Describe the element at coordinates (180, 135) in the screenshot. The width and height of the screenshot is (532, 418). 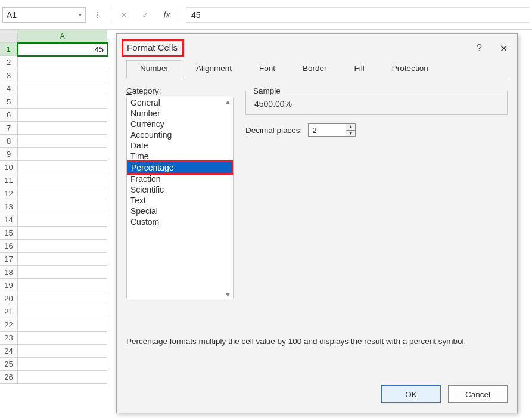
I see `category-item-accounting: Accounting` at that location.